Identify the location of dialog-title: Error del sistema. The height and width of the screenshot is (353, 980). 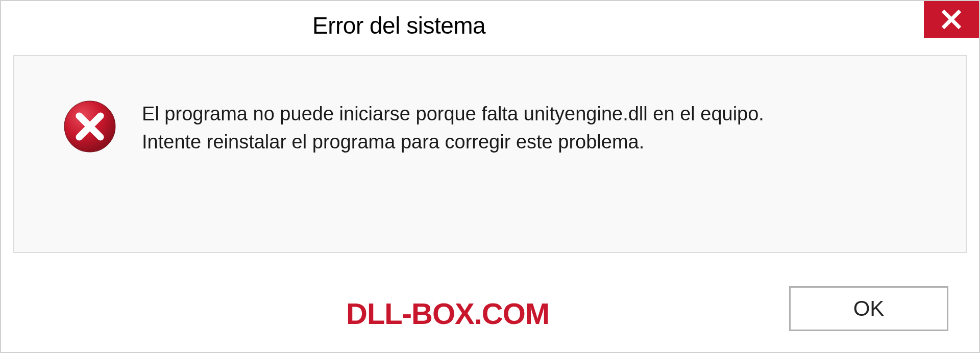
(399, 26).